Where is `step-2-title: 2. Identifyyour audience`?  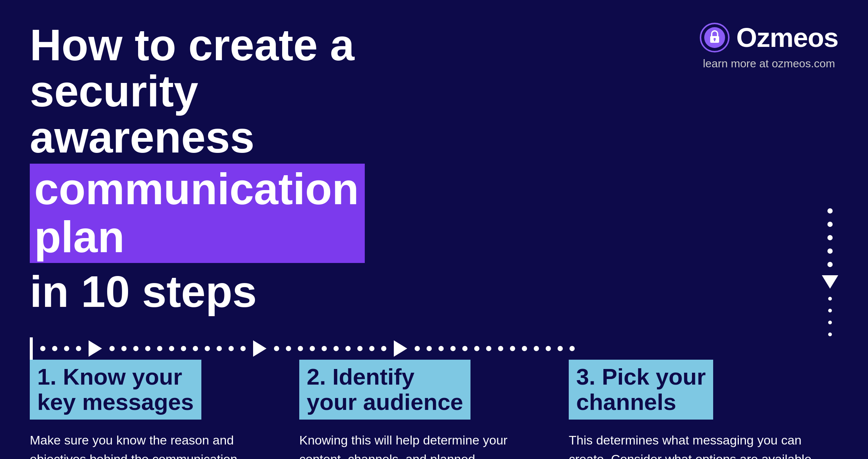
step-2-title: 2. Identifyyour audience is located at coordinates (385, 389).